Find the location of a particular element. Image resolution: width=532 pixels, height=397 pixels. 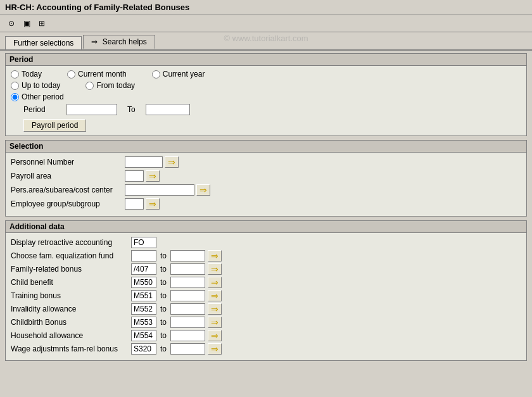

sel-label-1: Payroll area is located at coordinates (68, 176).